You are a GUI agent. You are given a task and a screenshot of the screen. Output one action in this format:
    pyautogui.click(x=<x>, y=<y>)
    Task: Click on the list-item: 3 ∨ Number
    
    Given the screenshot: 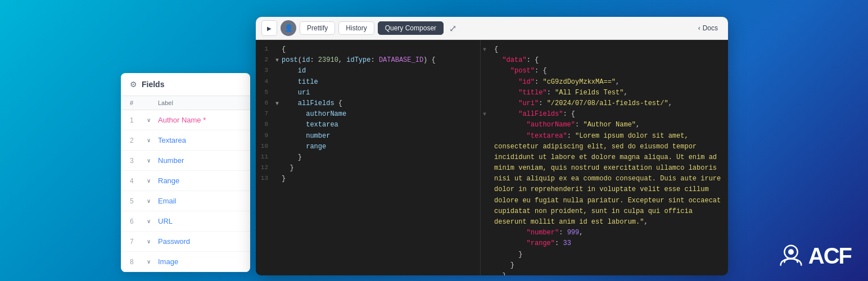 What is the action you would take?
    pyautogui.click(x=186, y=161)
    